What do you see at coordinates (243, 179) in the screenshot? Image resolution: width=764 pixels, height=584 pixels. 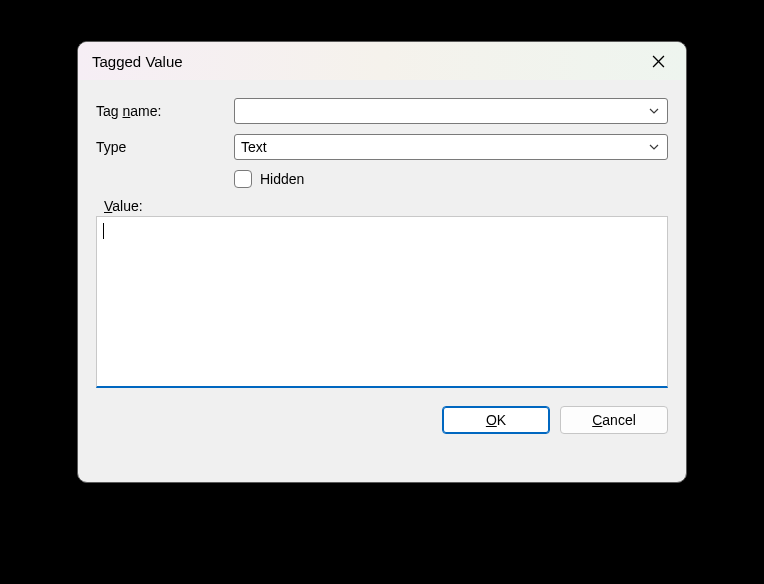 I see `hidden-checkbox` at bounding box center [243, 179].